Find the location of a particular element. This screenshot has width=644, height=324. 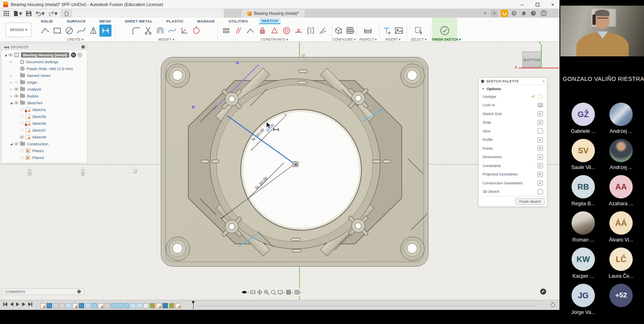

timeline-feature-fillet-icon is located at coordinates (139, 306).